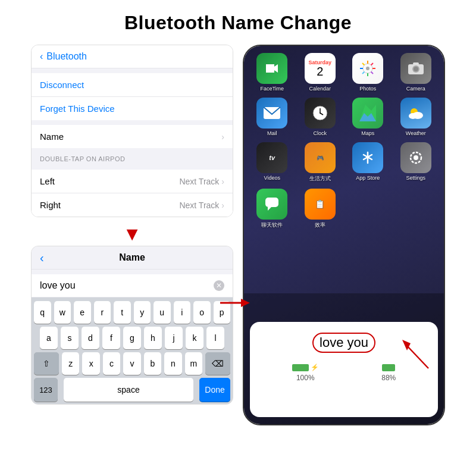  Describe the element at coordinates (49, 338) in the screenshot. I see `key-a: a` at that location.